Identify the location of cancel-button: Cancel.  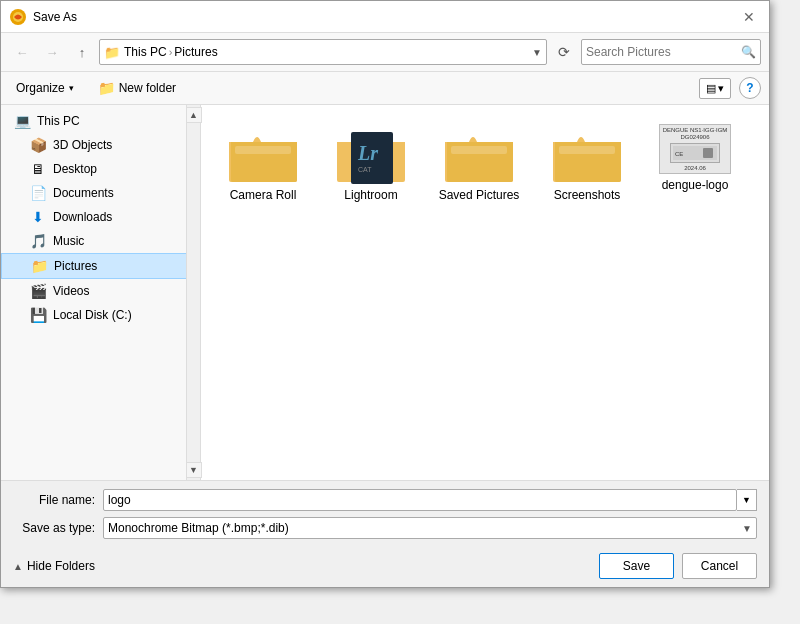
(720, 566).